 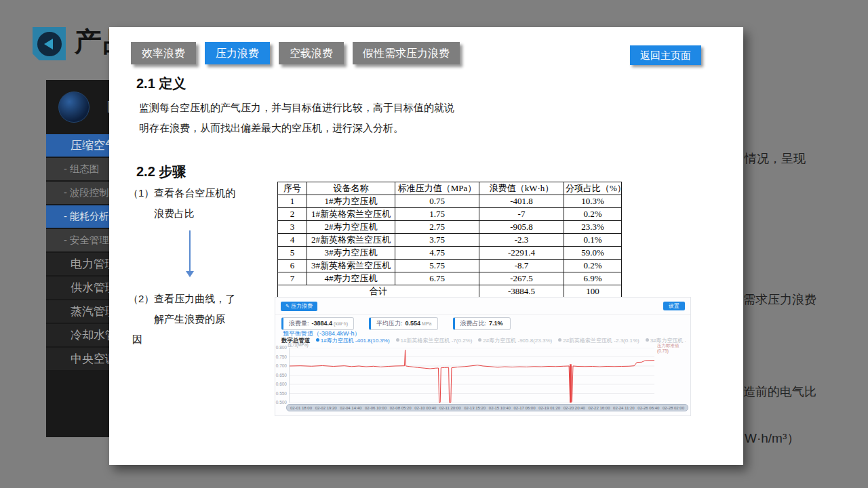 What do you see at coordinates (293, 253) in the screenshot?
I see `table-cell: 5` at bounding box center [293, 253].